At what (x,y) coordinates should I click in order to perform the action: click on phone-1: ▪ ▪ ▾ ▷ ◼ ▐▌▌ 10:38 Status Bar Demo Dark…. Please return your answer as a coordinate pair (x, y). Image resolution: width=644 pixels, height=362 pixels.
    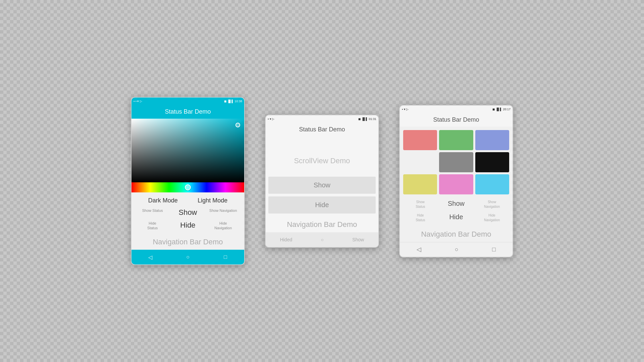
    Looking at the image, I should click on (188, 181).